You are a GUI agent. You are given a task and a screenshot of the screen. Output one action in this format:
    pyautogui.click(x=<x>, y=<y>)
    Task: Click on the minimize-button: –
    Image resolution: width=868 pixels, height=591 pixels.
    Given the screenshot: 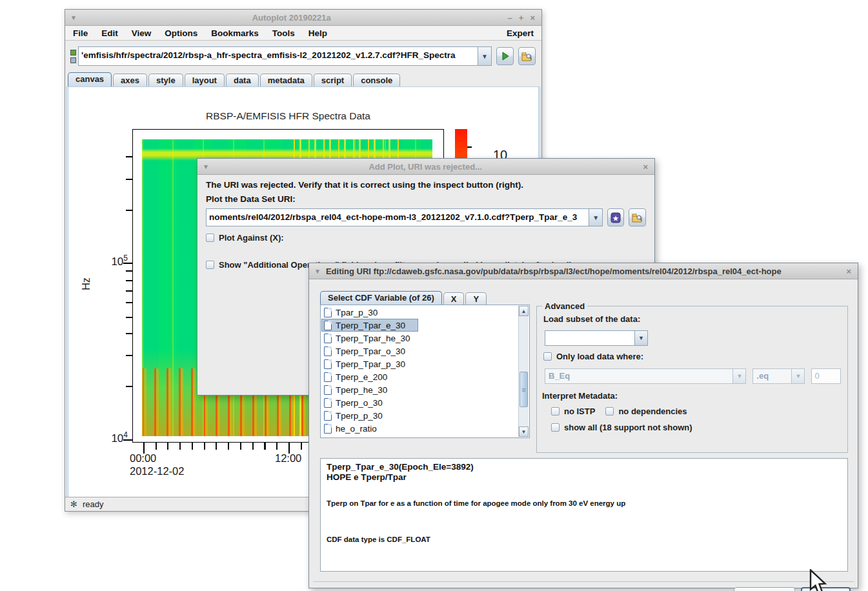 What is the action you would take?
    pyautogui.click(x=510, y=18)
    